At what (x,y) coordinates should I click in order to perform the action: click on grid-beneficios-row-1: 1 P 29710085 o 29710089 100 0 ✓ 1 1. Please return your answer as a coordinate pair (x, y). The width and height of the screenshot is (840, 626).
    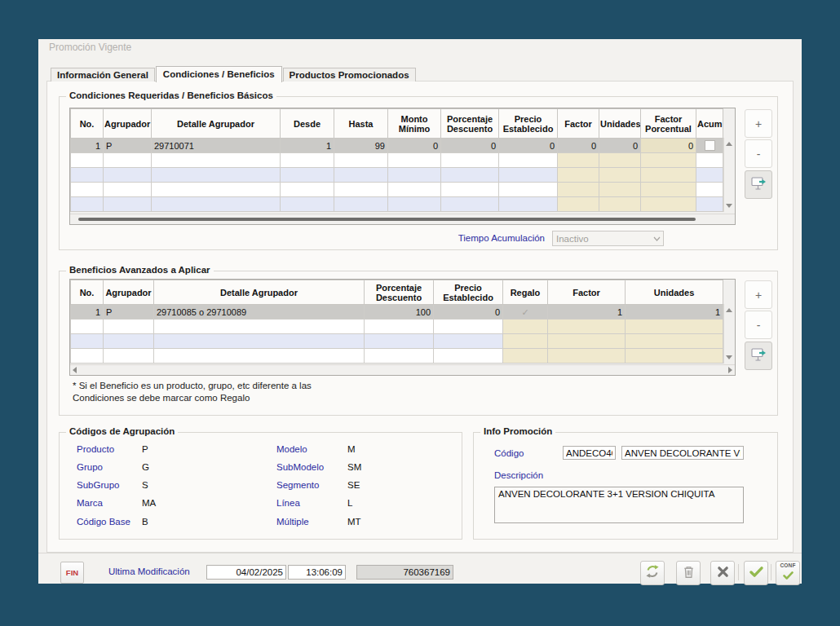
    Looking at the image, I should click on (397, 312).